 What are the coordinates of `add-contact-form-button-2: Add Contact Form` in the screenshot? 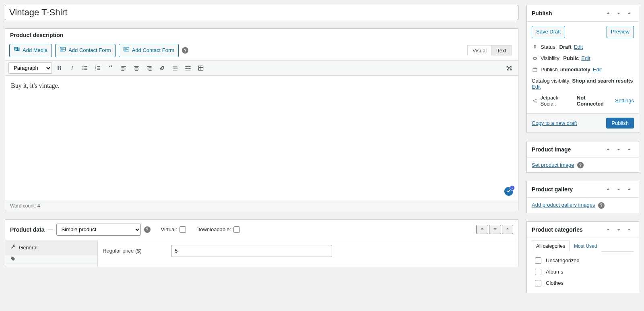 It's located at (149, 51).